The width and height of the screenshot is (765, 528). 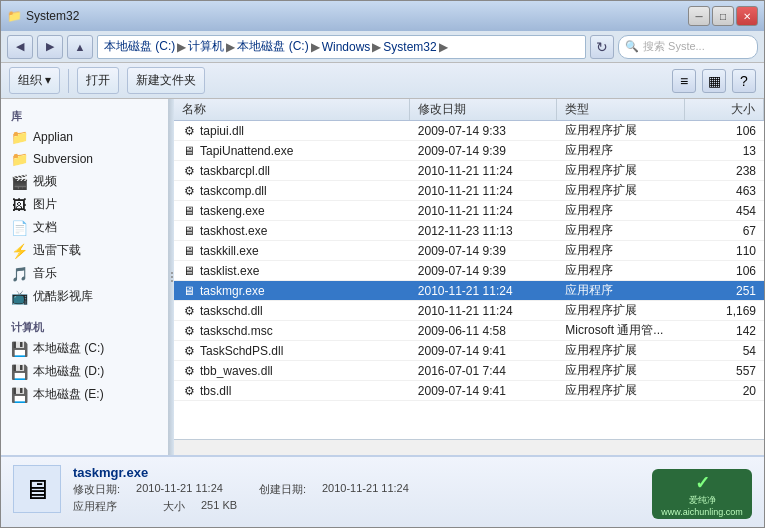 I want to click on table-row: ⚙ tbs.dll 2009-07-14 9:41 应用程序扩展 20, so click(x=469, y=391).